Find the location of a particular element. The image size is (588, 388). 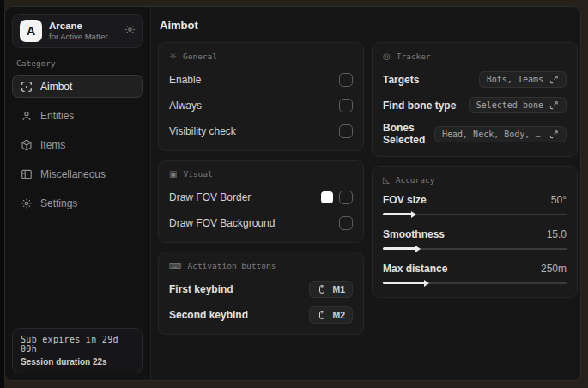

general-card: ☼ General Enable Always Visibility c is located at coordinates (261, 96).